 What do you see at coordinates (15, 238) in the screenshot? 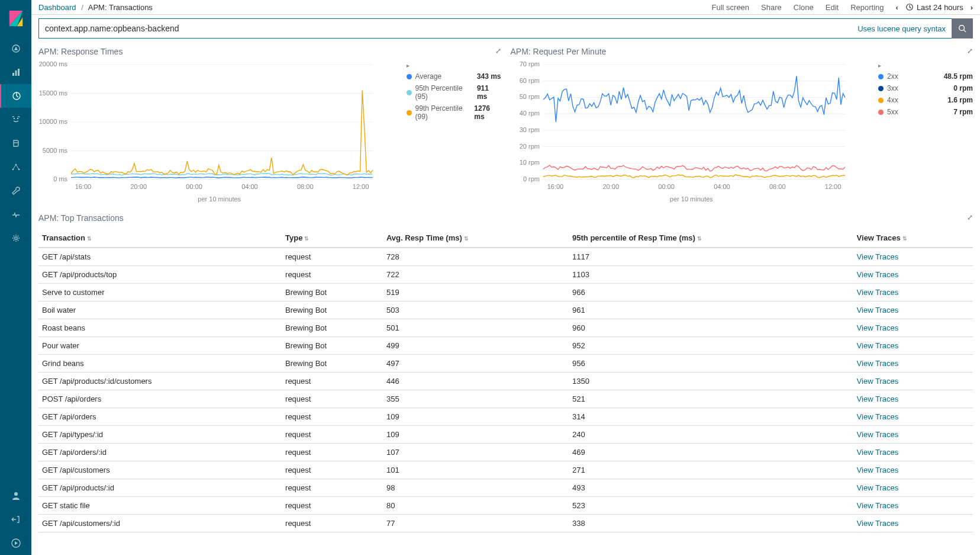
I see `nav-management` at bounding box center [15, 238].